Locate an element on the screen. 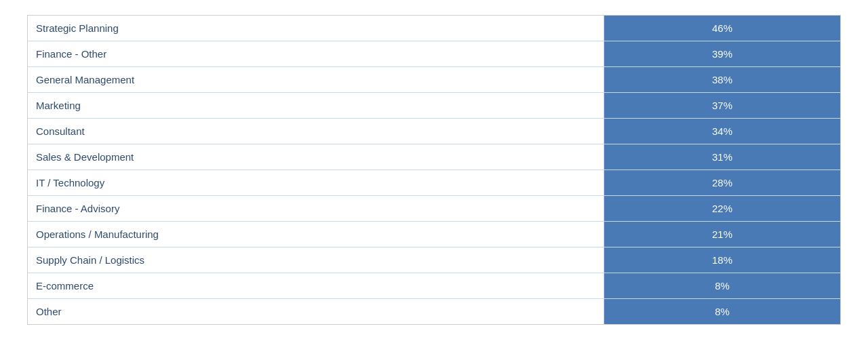 The image size is (868, 339). row-label: Supply Chain / Logistics is located at coordinates (316, 260).